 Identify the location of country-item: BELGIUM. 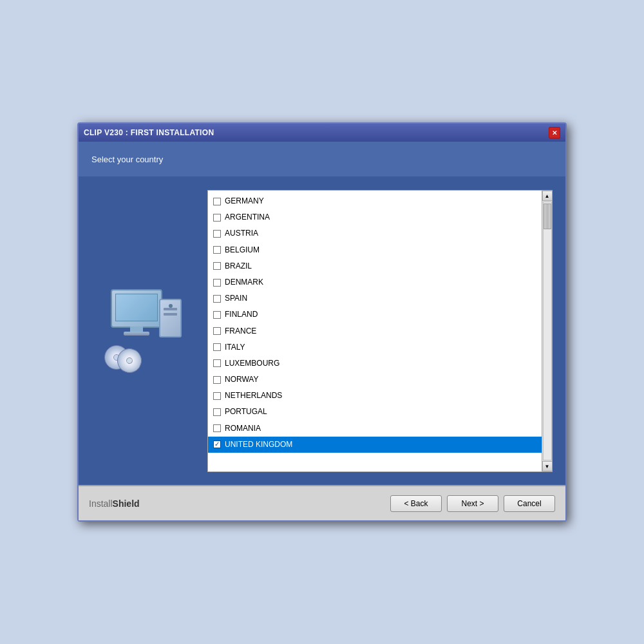
(375, 250).